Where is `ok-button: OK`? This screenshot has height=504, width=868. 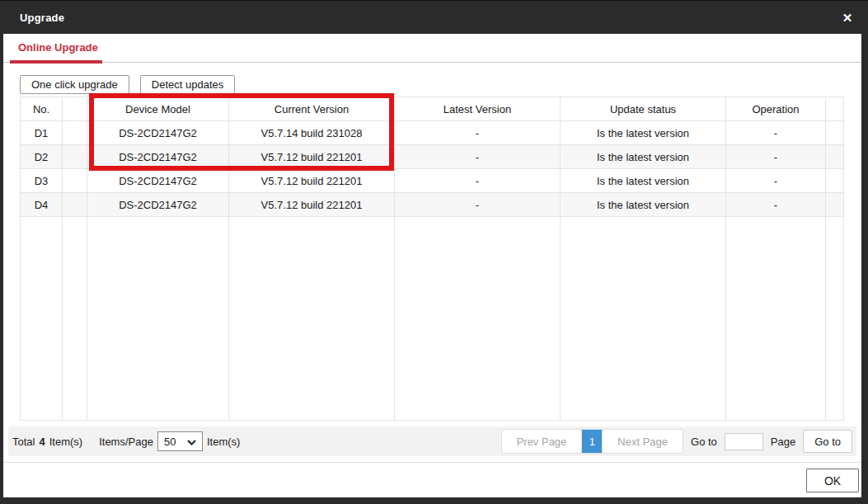
ok-button: OK is located at coordinates (833, 480).